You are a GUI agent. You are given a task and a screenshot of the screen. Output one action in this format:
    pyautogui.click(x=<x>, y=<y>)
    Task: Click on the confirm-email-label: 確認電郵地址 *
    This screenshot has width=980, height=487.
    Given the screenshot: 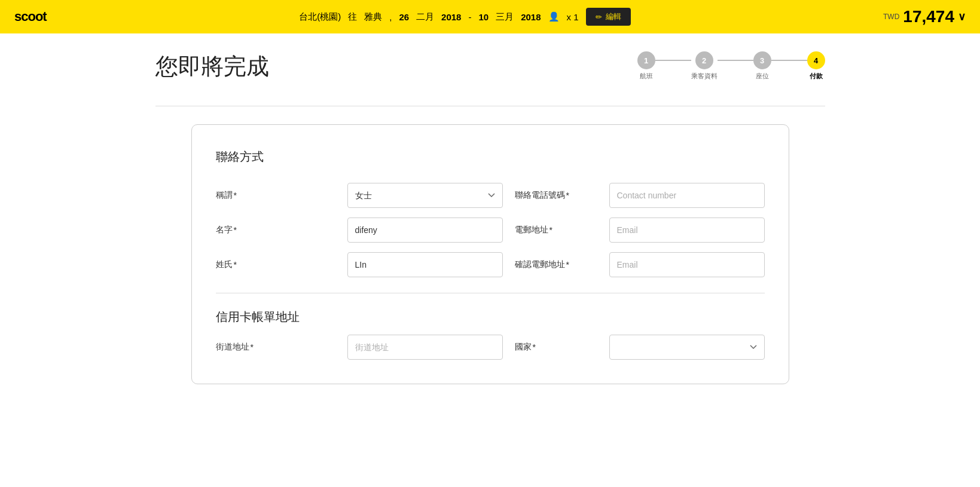 What is the action you would take?
    pyautogui.click(x=556, y=265)
    